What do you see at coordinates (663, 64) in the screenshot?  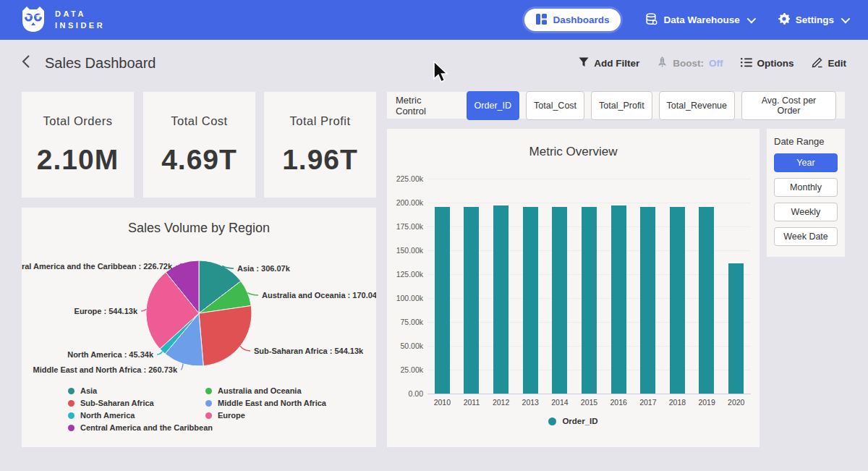 I see `rocket-icon` at bounding box center [663, 64].